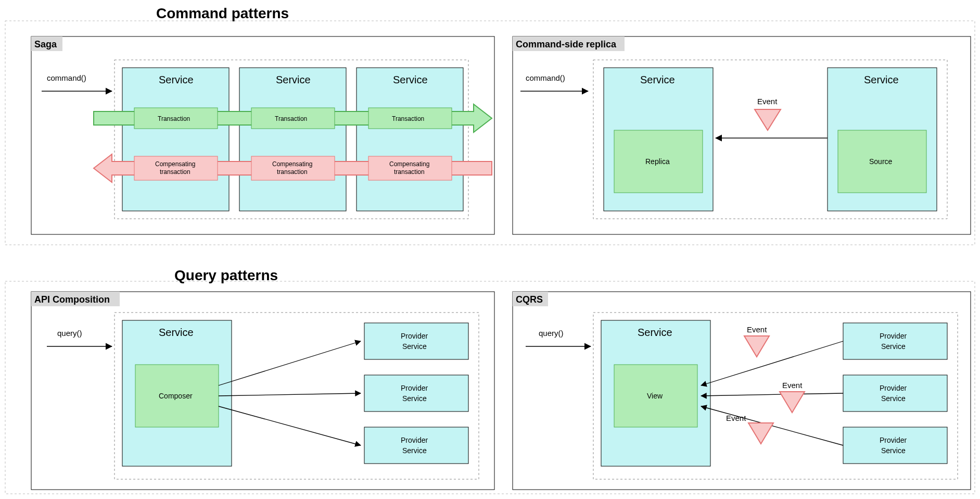 The width and height of the screenshot is (980, 499). I want to click on saga-compensating-3: Compensating transaction, so click(410, 168).